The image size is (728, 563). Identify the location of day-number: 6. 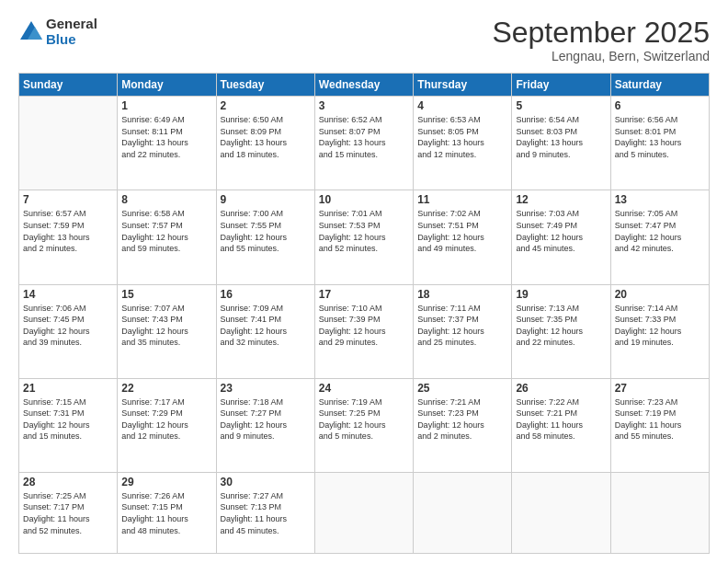
(660, 106).